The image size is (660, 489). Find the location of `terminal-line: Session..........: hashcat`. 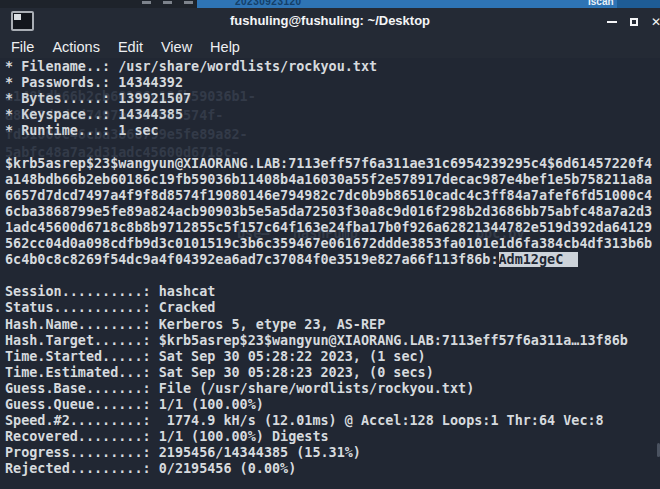

terminal-line: Session..........: hashcat is located at coordinates (332, 292).